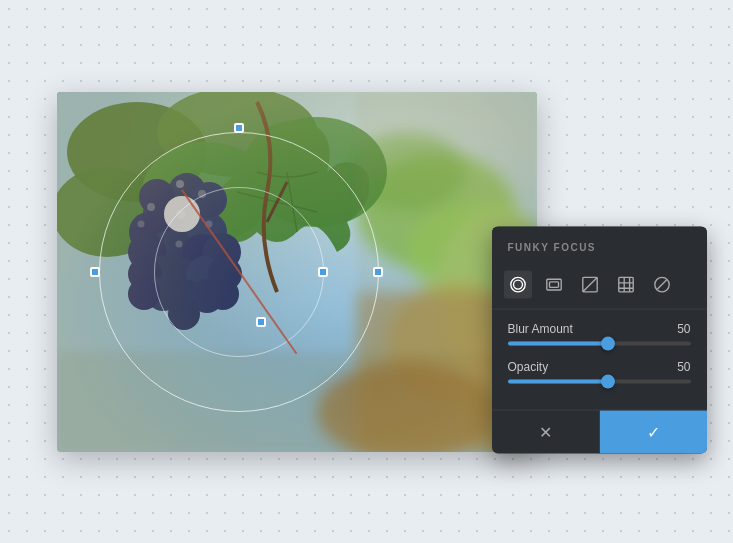 The width and height of the screenshot is (733, 543). What do you see at coordinates (600, 333) in the screenshot?
I see `blur-amount-row: Blur Amount 50` at bounding box center [600, 333].